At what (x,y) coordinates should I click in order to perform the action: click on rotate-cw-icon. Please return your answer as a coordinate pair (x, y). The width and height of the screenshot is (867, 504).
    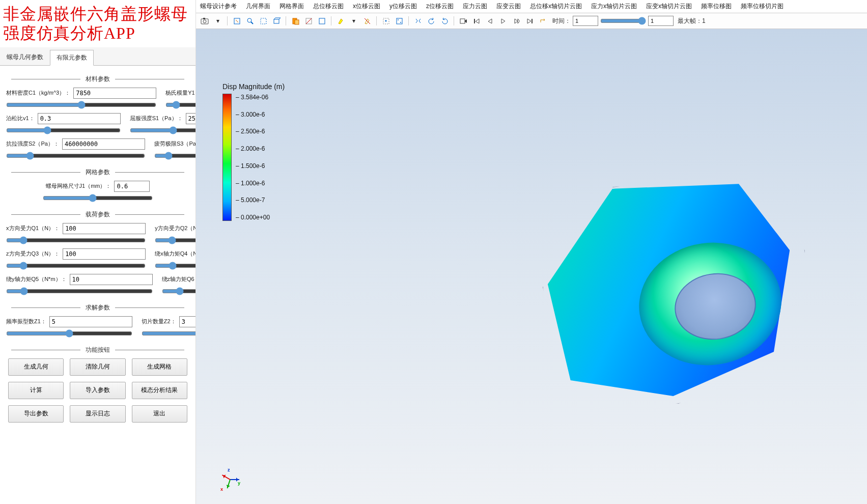
    Looking at the image, I should click on (444, 21).